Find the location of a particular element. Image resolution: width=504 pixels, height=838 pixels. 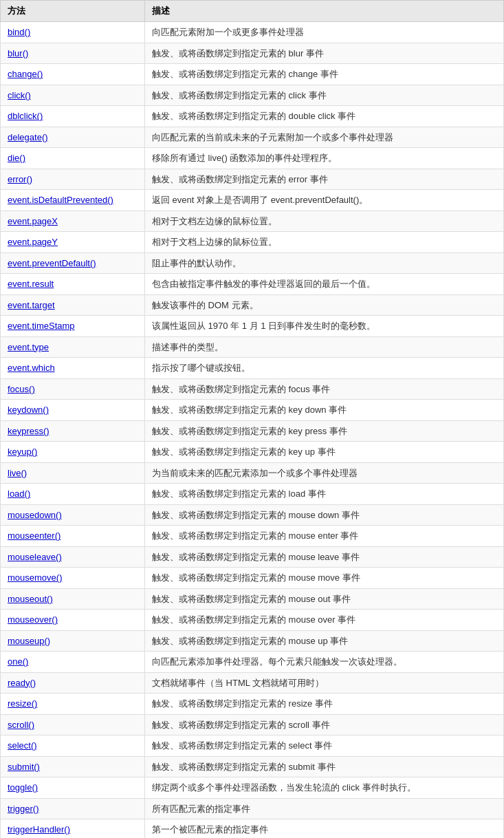

method-cell: mouseover() is located at coordinates (73, 621).